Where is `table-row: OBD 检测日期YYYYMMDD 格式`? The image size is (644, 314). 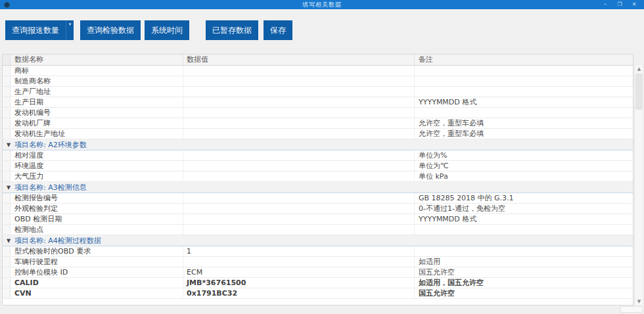 table-row: OBD 检测日期YYYYMMDD 格式 is located at coordinates (318, 219).